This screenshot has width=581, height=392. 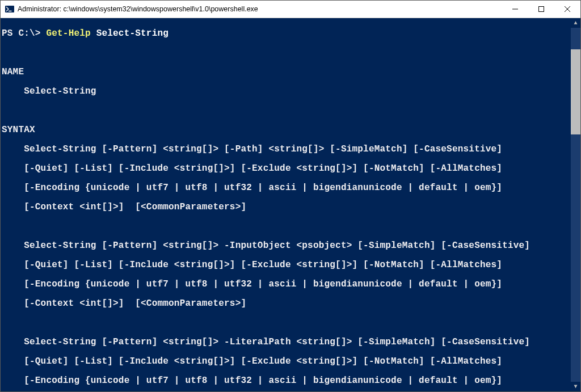 What do you see at coordinates (291, 92) in the screenshot?
I see `name-value: Select-String` at bounding box center [291, 92].